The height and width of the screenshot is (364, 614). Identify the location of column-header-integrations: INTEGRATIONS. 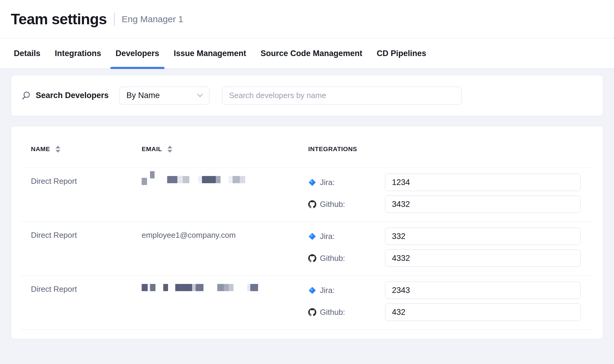
(451, 149).